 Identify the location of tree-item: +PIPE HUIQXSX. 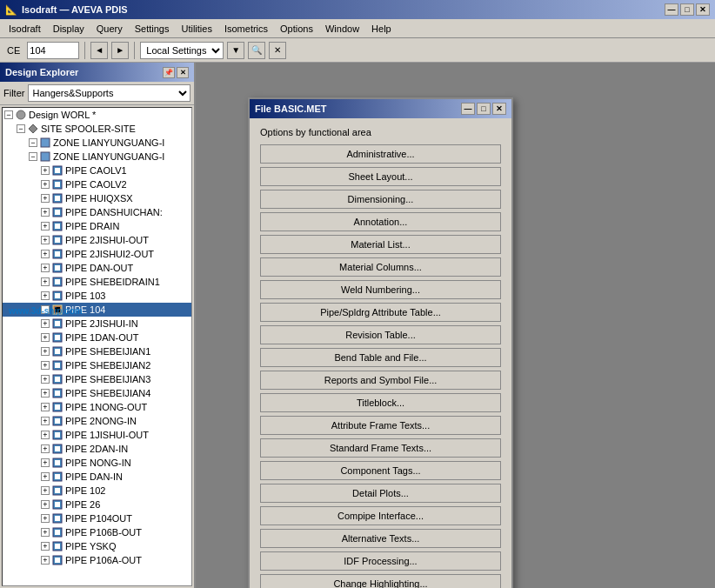
(97, 198).